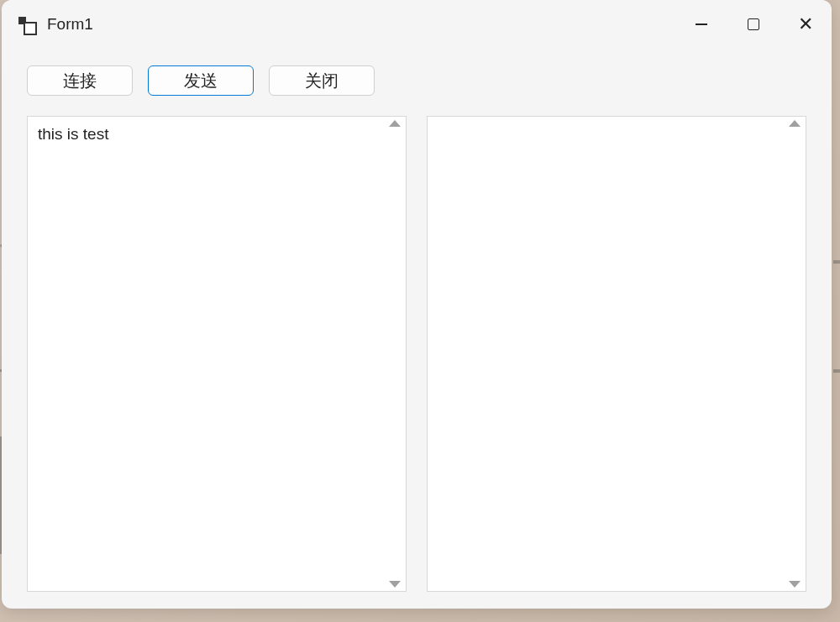  Describe the element at coordinates (795, 354) in the screenshot. I see `right-scrollbar` at that location.